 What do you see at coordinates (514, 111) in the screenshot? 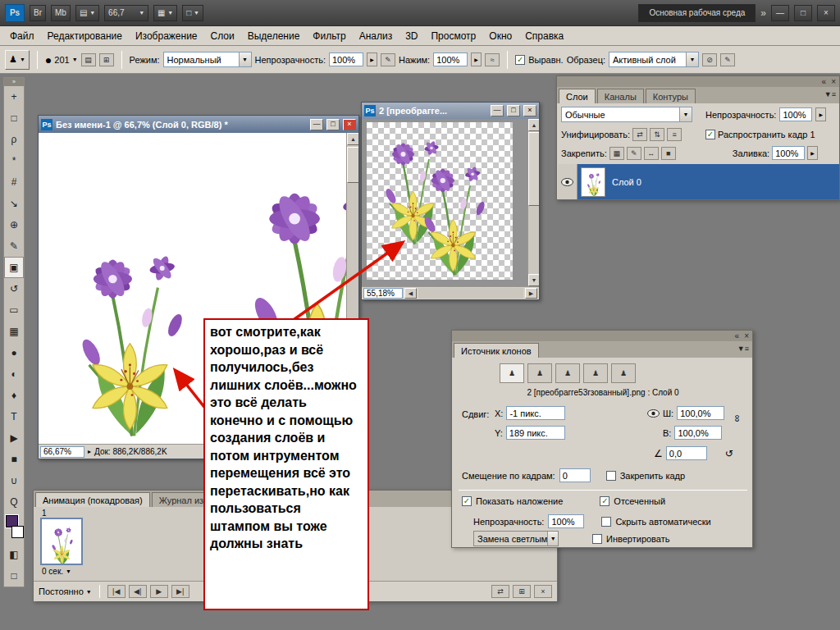
I see `doc2-restore-button: □` at bounding box center [514, 111].